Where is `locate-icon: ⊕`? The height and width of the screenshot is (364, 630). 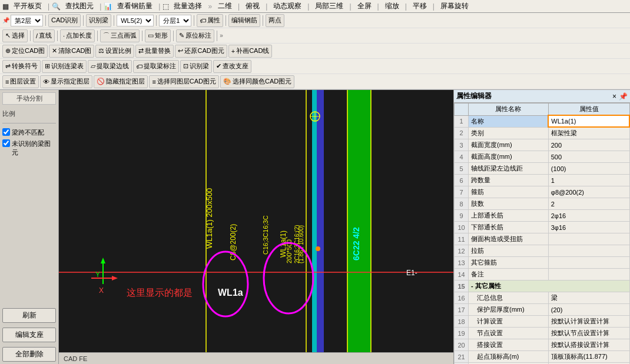 locate-icon: ⊕ is located at coordinates (8, 51).